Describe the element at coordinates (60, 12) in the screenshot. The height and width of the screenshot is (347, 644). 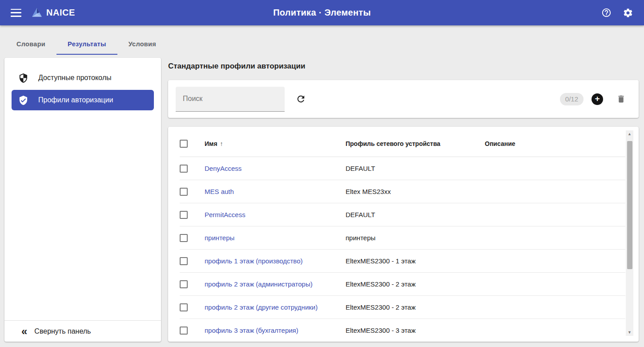
I see `app-name: NAICE` at that location.